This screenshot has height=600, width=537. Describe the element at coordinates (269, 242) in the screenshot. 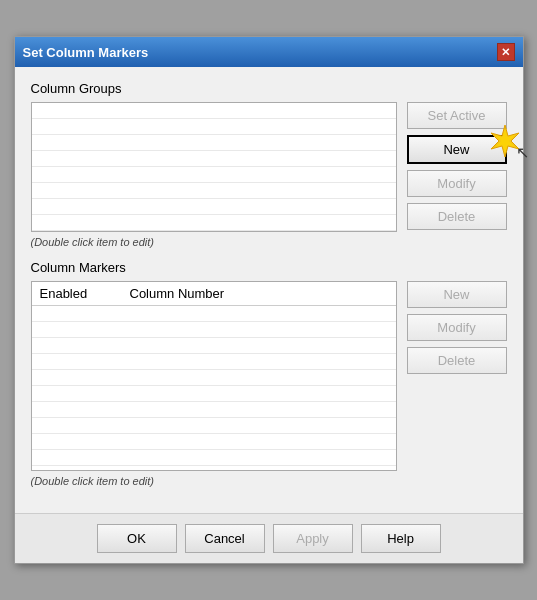

I see `column-groups-hint: (Double click item to edit)` at that location.